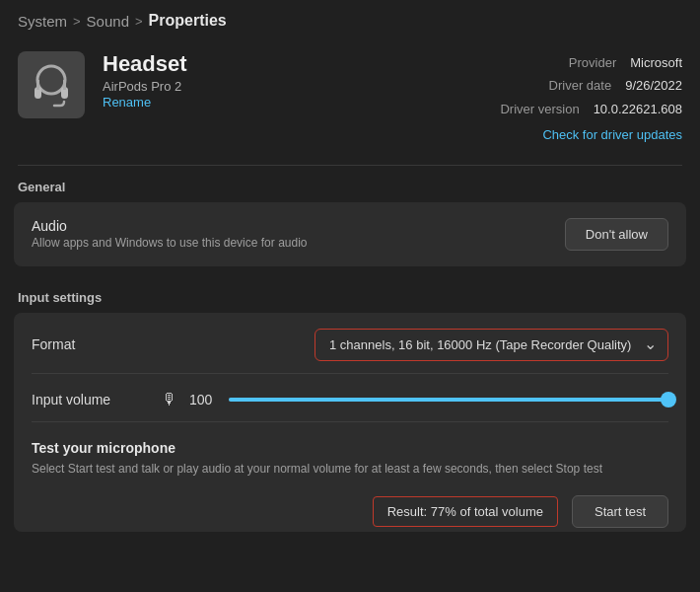 This screenshot has height=592, width=700. Describe the element at coordinates (170, 234) in the screenshot. I see `audio-text: Audio Allow apps and Windows to use this…` at that location.